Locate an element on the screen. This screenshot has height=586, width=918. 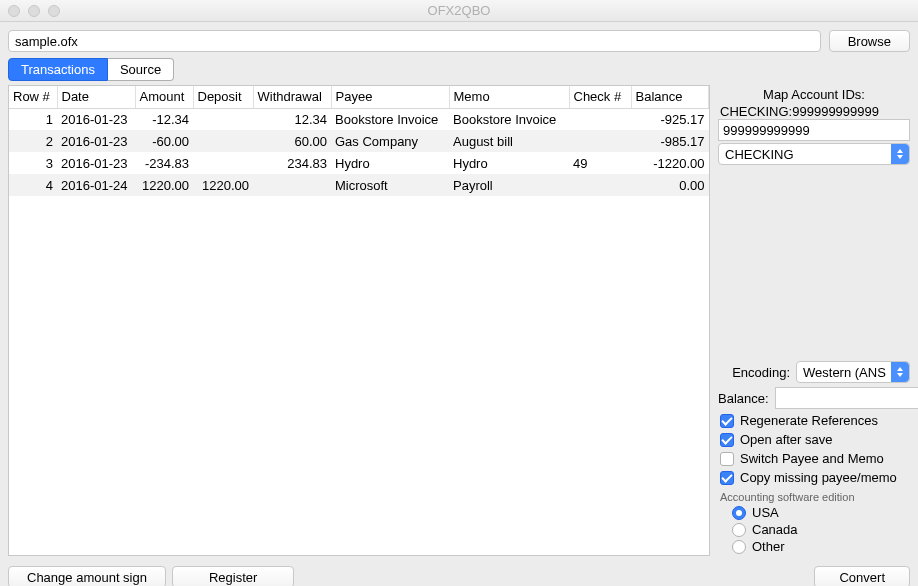
col-payee: Payee is located at coordinates (390, 97).